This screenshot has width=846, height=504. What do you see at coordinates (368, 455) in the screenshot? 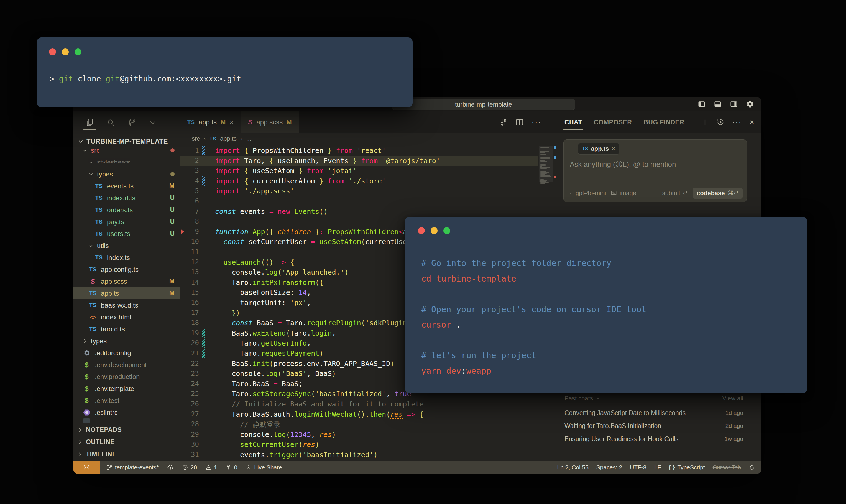
I see `code-line-31: 31 events.trigger('baasInitialized')` at bounding box center [368, 455].